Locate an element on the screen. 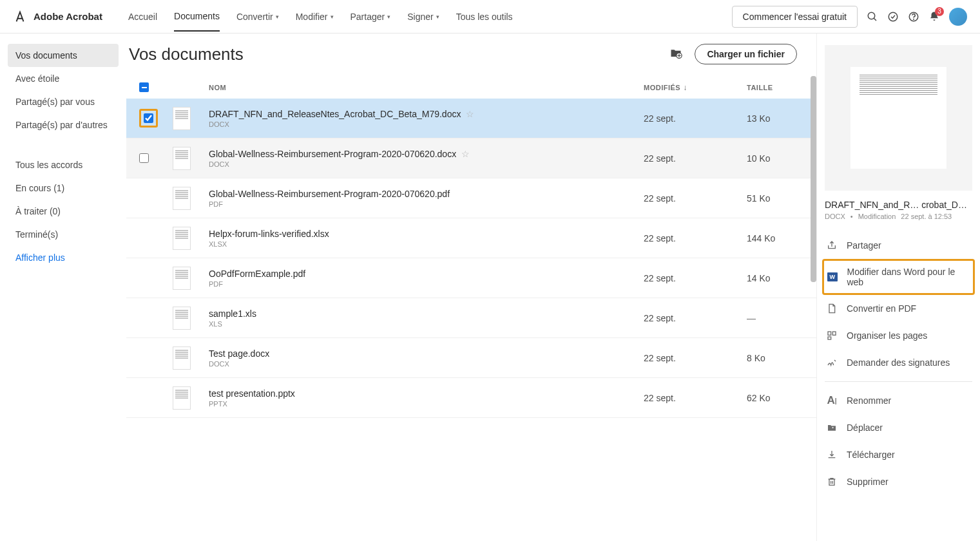 This screenshot has height=541, width=980. trial-button: Commencer l'essai gratuit is located at coordinates (795, 17).